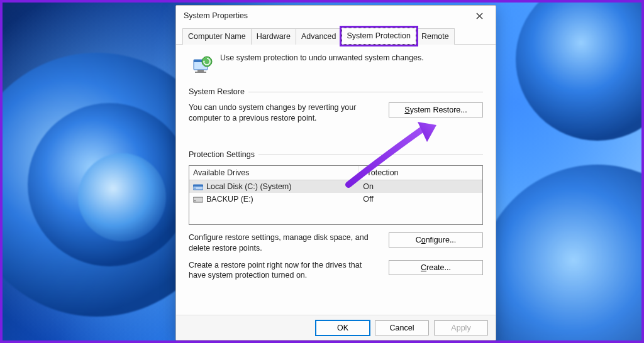 The image size is (644, 343). What do you see at coordinates (217, 36) in the screenshot?
I see `tab-computer-name: Computer Name` at bounding box center [217, 36].